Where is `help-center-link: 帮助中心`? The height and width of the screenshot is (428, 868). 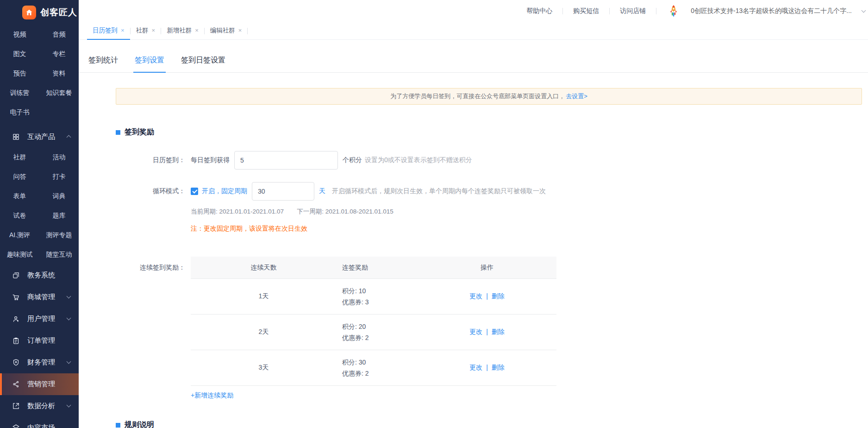 help-center-link: 帮助中心 is located at coordinates (539, 11).